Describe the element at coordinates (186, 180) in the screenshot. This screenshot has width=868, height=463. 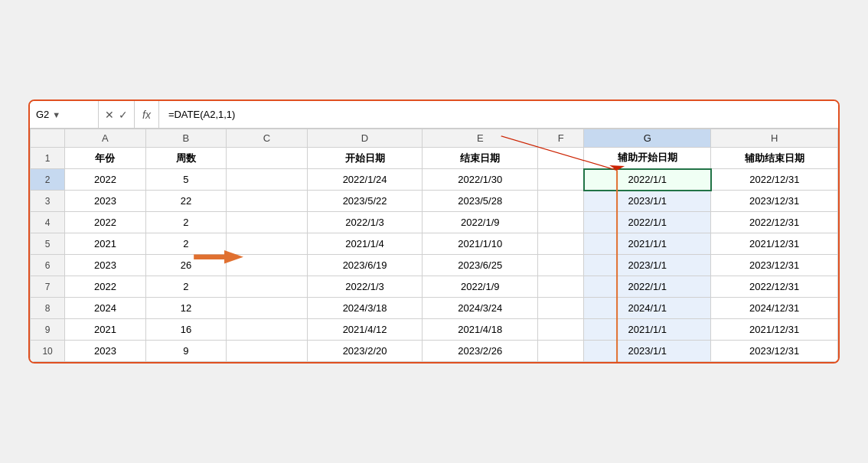
I see `cell-2-B: 5` at that location.